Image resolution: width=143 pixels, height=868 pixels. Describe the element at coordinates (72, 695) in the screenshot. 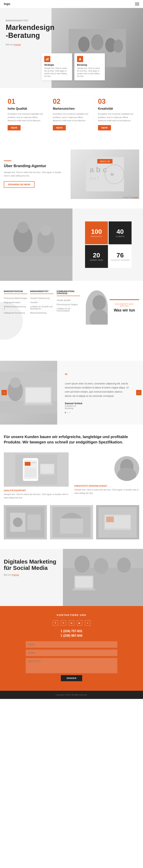

I see `footer: Copyright © 2024. All rights reserved.` at that location.